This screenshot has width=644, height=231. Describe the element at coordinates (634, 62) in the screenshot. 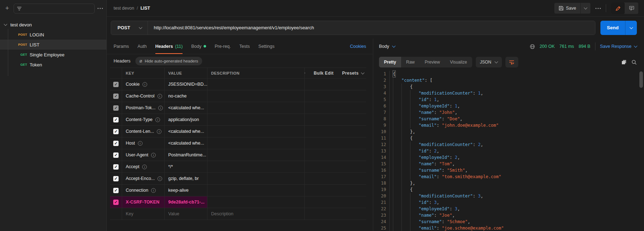

I see `search-icon` at that location.